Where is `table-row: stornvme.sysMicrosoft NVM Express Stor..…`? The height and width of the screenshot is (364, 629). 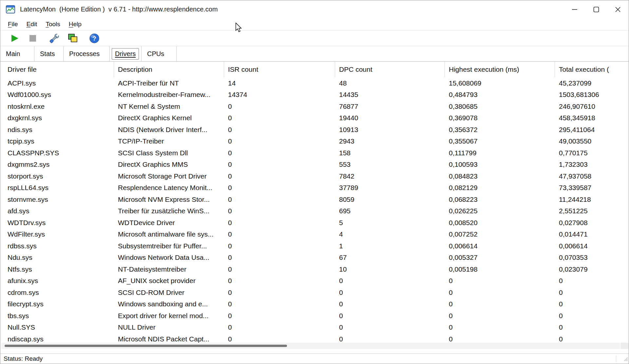
table-row: stornvme.sysMicrosoft NVM Express Stor..… is located at coordinates (314, 200).